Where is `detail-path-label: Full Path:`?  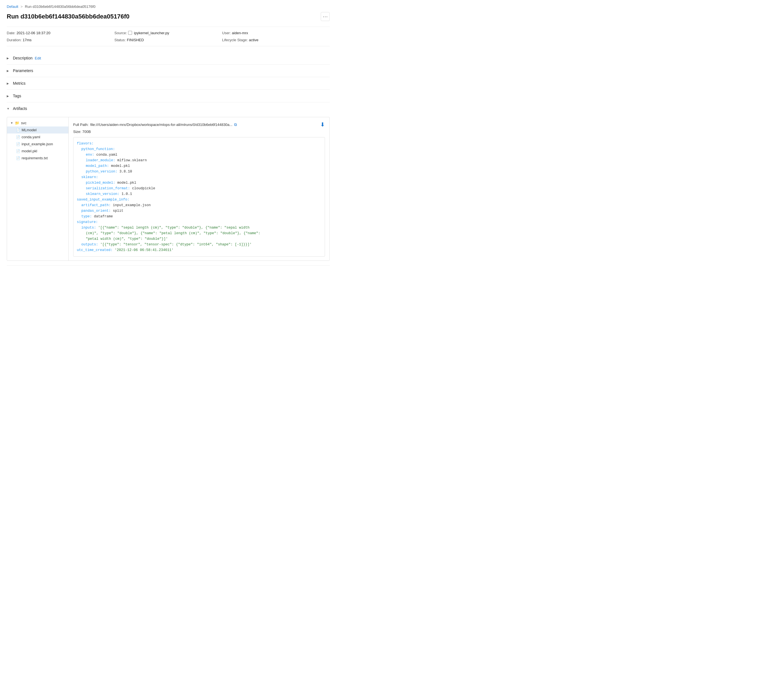
detail-path-label: Full Path: is located at coordinates (81, 125).